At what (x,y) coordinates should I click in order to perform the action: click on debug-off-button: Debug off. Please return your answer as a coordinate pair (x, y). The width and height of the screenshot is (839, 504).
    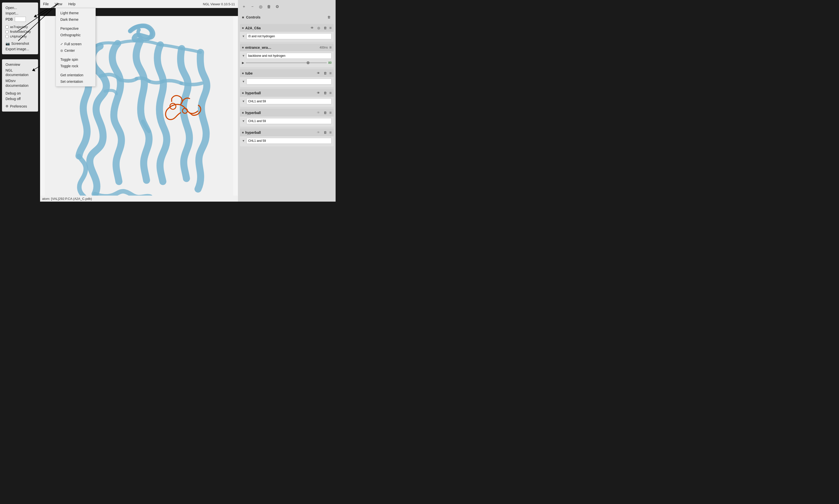
    Looking at the image, I should click on (20, 99).